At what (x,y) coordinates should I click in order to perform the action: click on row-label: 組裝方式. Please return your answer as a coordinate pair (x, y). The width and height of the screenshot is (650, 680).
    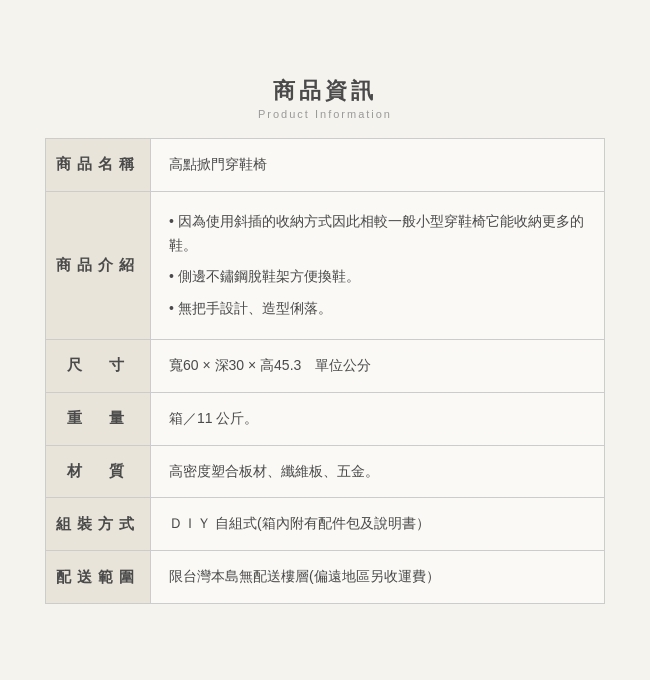
    Looking at the image, I should click on (98, 524).